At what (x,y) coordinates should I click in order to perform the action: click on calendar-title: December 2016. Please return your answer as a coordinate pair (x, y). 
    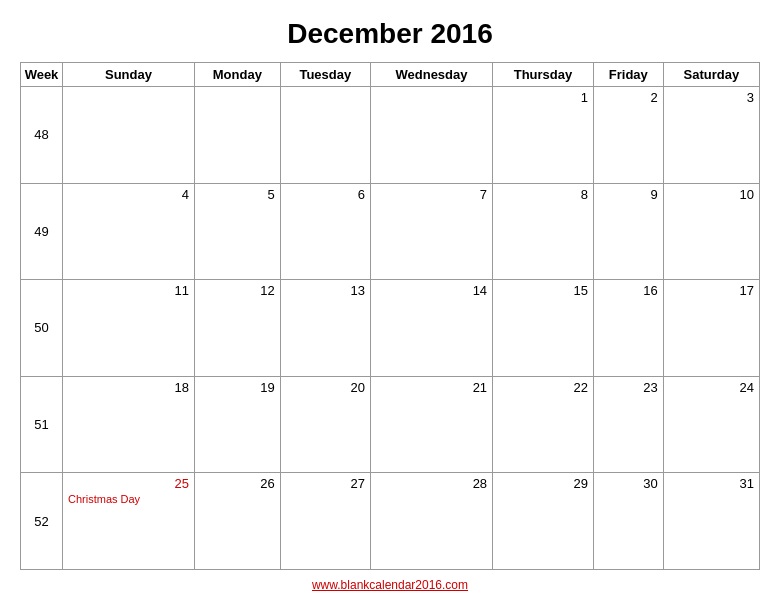
    Looking at the image, I should click on (390, 34).